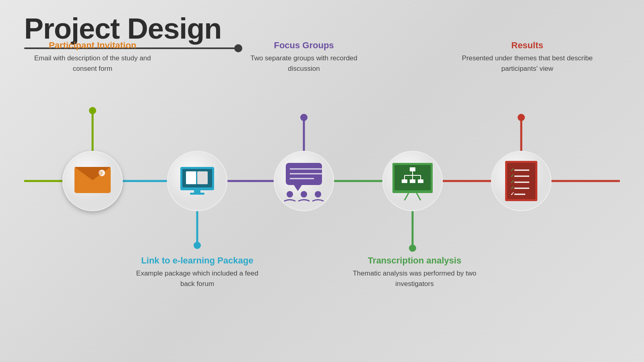 This screenshot has height=362, width=644. I want to click on label-elearning-desc: Example package which included a feed ba…, so click(197, 278).